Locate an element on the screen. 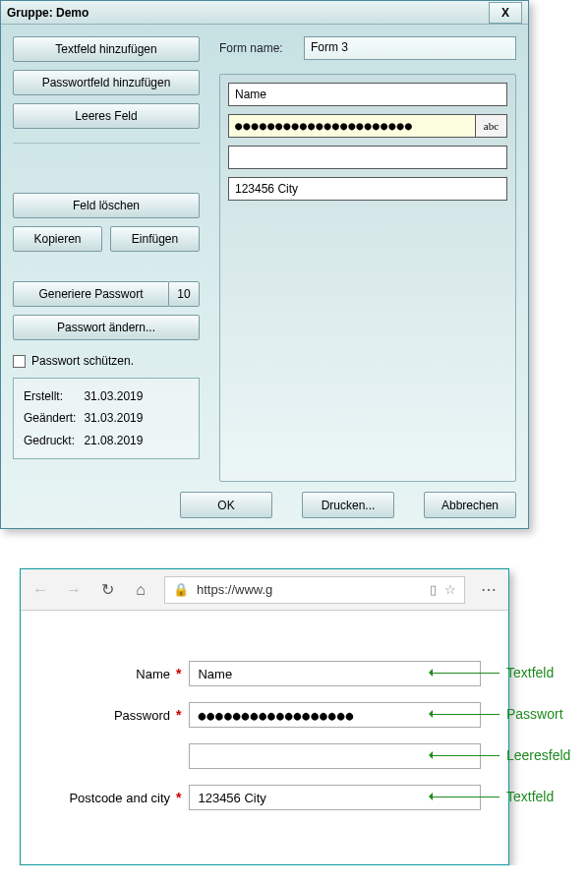 Image resolution: width=588 pixels, height=885 pixels. text-field-row: Name is located at coordinates (368, 94).